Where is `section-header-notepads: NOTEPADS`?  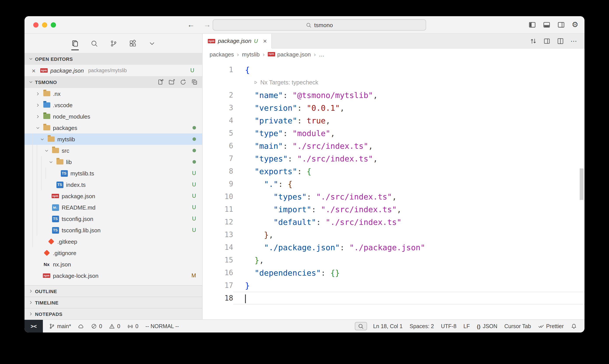
section-header-notepads: NOTEPADS is located at coordinates (113, 314).